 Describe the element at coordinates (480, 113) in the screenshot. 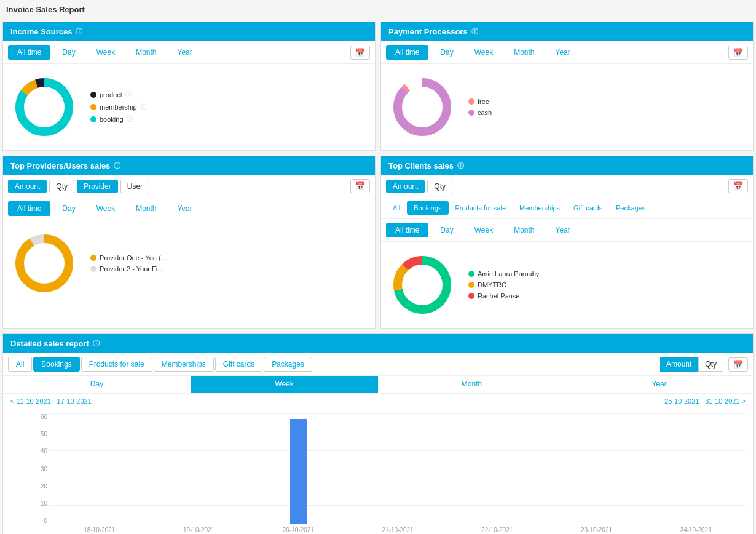

I see `payment-legend-cash: cash` at that location.